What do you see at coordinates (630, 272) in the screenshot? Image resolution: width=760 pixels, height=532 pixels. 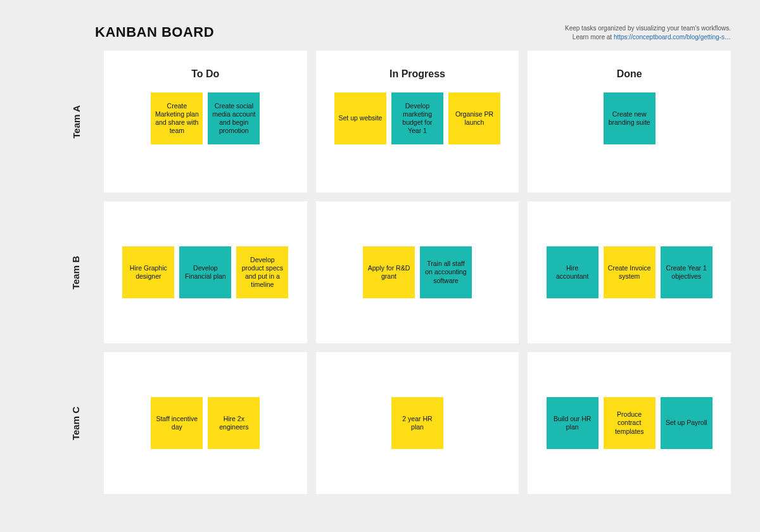 I see `cell-b-done: Hire accountantCreate Invoice systemCrea…` at bounding box center [630, 272].